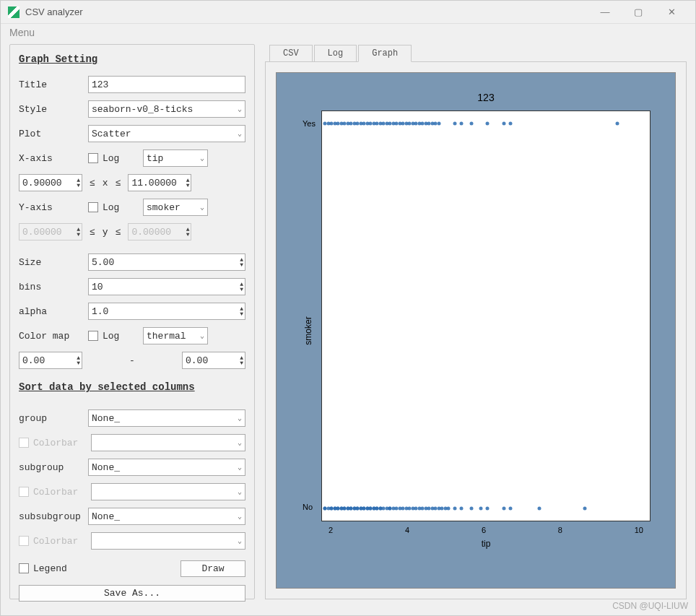 The height and width of the screenshot is (616, 696). What do you see at coordinates (291, 53) in the screenshot?
I see `tab-csv: CSV` at bounding box center [291, 53].